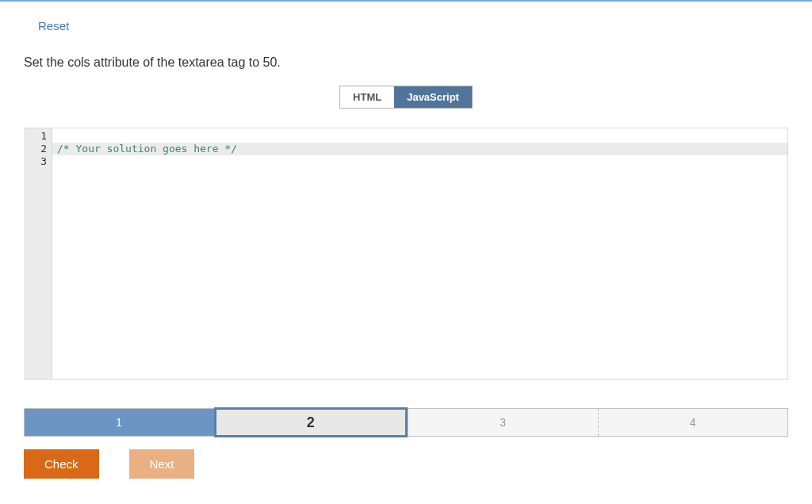 The height and width of the screenshot is (504, 812). I want to click on action-buttons: Check Next, so click(406, 464).